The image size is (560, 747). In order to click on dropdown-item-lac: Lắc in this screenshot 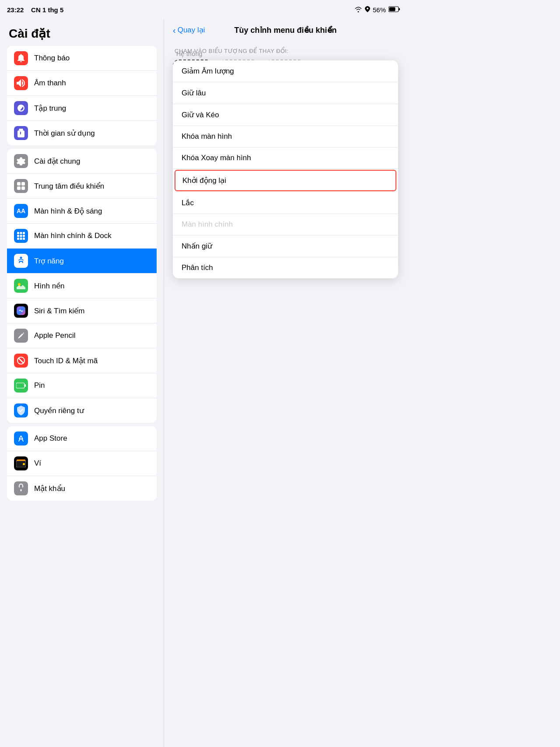, I will do `click(285, 203)`.